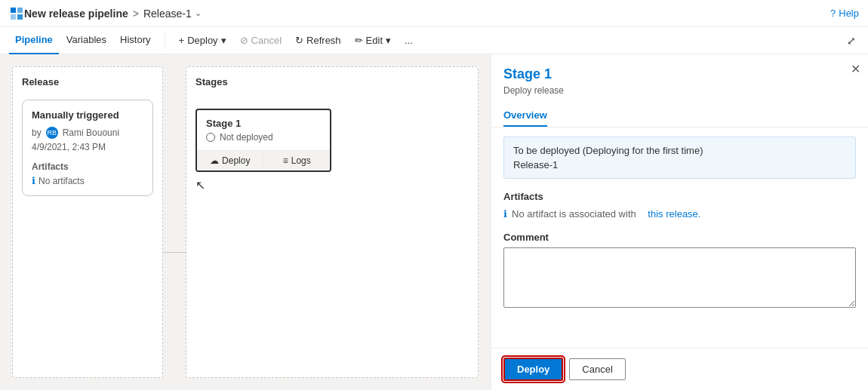 This screenshot has height=390, width=868. What do you see at coordinates (679, 271) in the screenshot?
I see `comment-section: Comment` at bounding box center [679, 271].